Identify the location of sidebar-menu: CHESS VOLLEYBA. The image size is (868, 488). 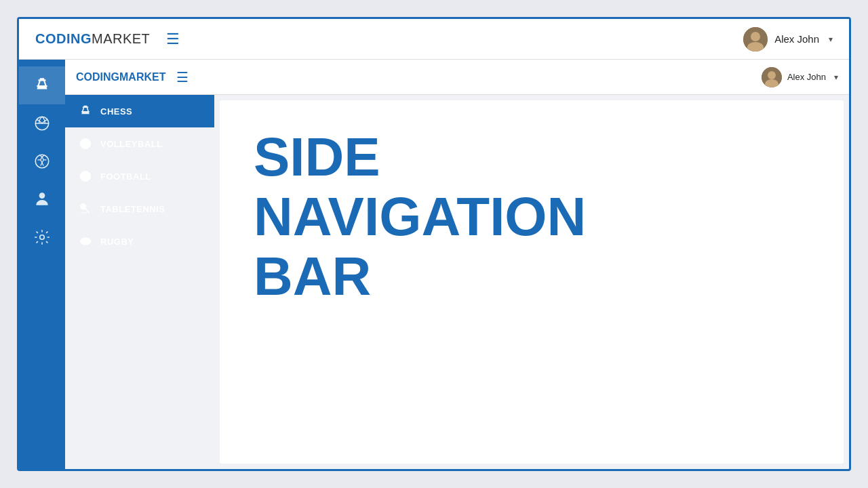
(140, 282).